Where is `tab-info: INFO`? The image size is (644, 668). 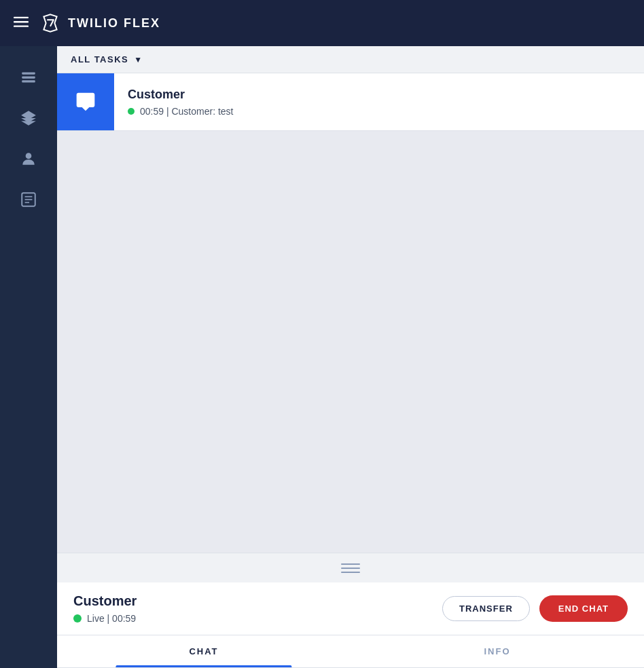 tab-info: INFO is located at coordinates (497, 652).